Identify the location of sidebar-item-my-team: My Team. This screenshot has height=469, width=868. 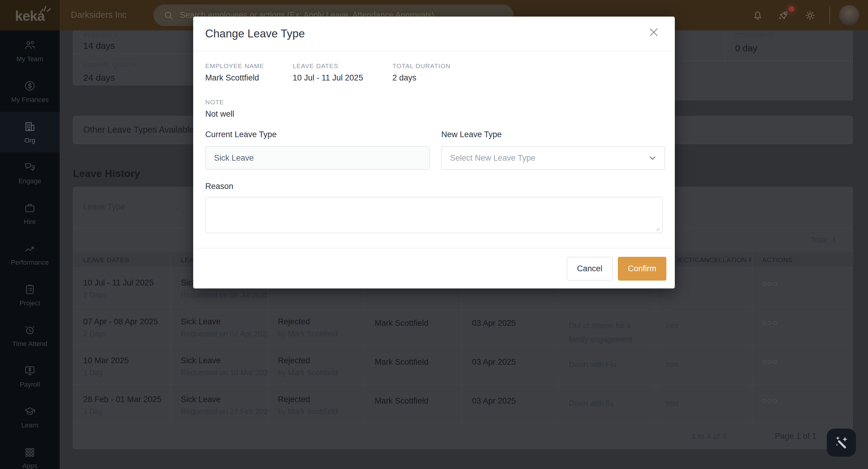
(30, 51).